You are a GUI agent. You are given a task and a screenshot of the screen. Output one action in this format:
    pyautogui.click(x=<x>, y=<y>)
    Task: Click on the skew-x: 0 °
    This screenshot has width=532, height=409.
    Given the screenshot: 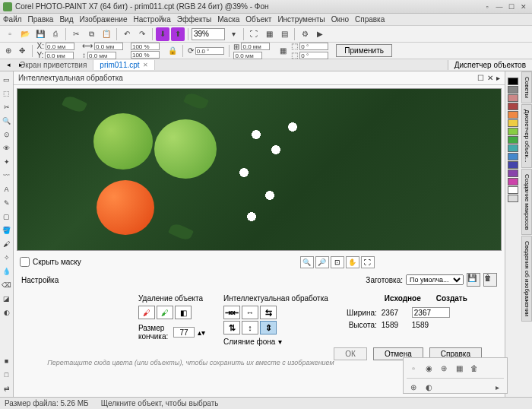 What is the action you would take?
    pyautogui.click(x=314, y=46)
    